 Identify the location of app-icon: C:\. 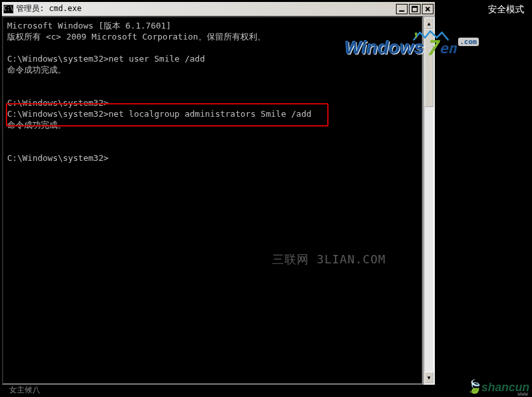
(8, 9).